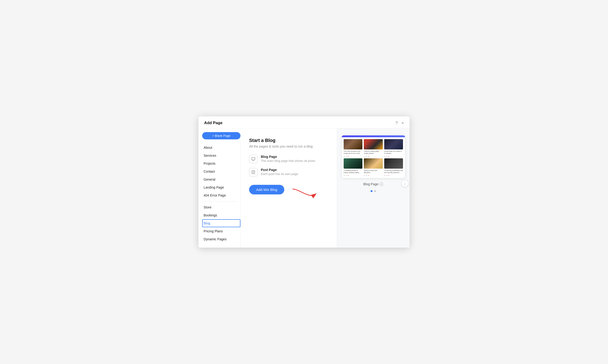 This screenshot has width=608, height=364. What do you see at coordinates (288, 159) in the screenshot?
I see `blog-page-text: Blog Page The main blog page that shows …` at bounding box center [288, 159].